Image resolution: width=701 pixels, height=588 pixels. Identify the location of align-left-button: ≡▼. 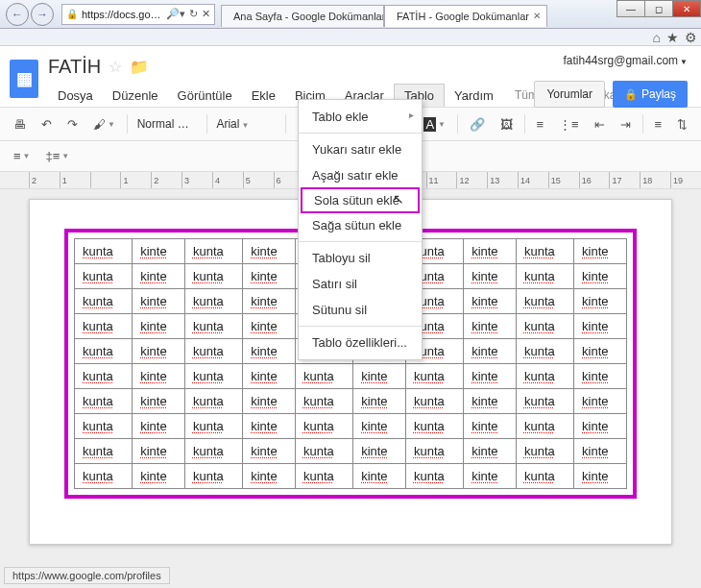
(22, 156).